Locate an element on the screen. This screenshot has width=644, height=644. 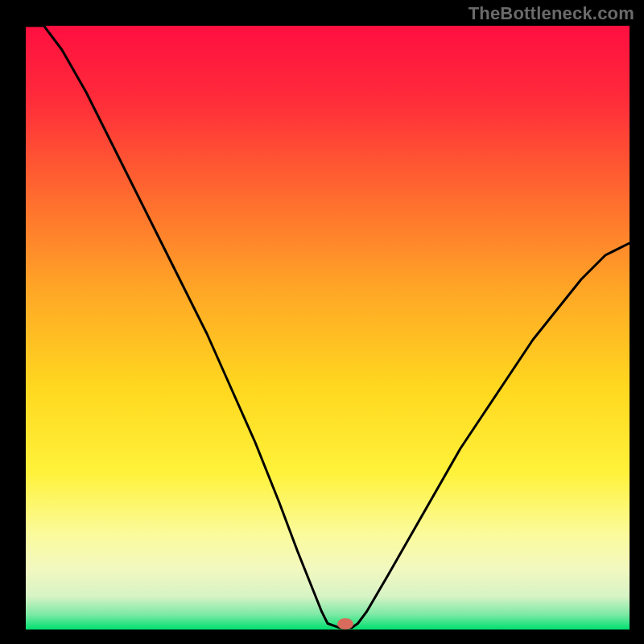
optimum-marker is located at coordinates (345, 624).